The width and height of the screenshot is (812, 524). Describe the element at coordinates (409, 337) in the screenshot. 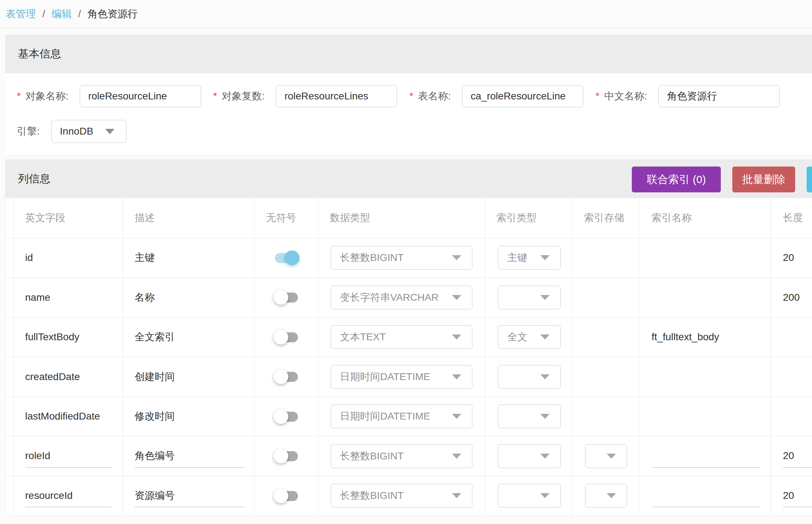

I see `table-row: fullTextBody全文索引文本TEXT全文ft_fulltext_body` at that location.